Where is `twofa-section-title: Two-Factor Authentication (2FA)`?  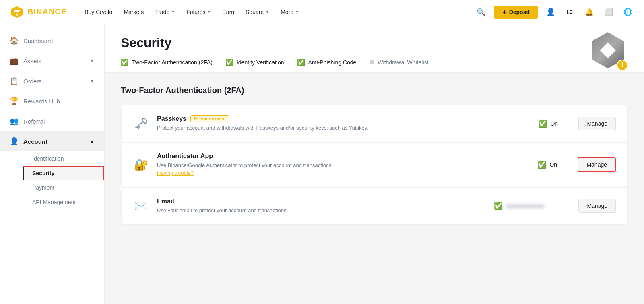 twofa-section-title: Two-Factor Authentication (2FA) is located at coordinates (374, 90).